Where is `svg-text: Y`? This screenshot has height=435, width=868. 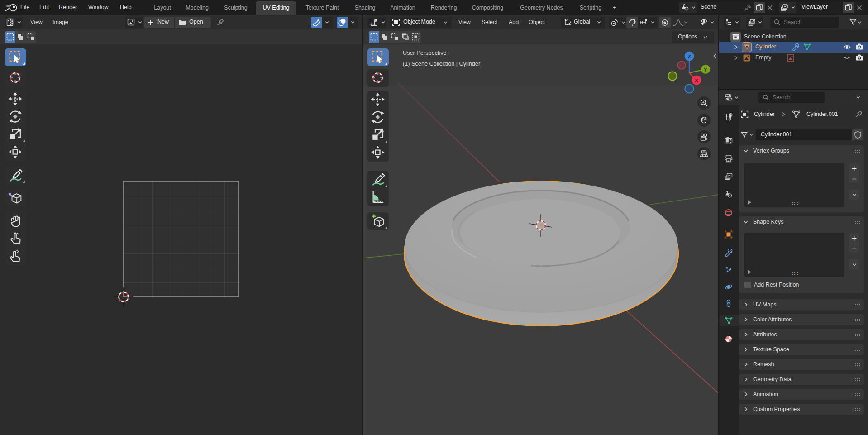 svg-text: Y is located at coordinates (706, 70).